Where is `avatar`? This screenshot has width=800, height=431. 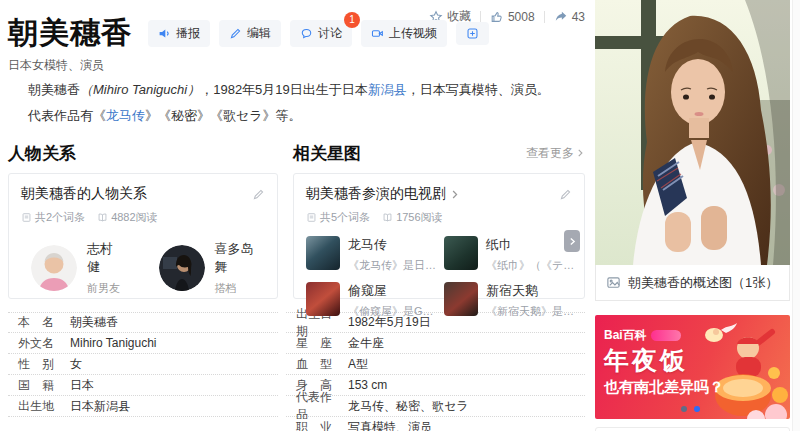
avatar is located at coordinates (54, 268).